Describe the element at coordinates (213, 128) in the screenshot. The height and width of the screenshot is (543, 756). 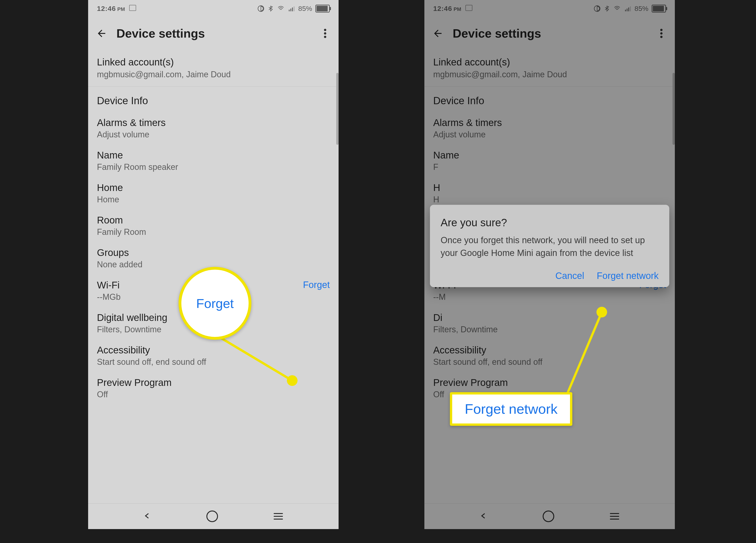
I see `alarms-timers-row: Alarms & timers Adjust volume` at that location.